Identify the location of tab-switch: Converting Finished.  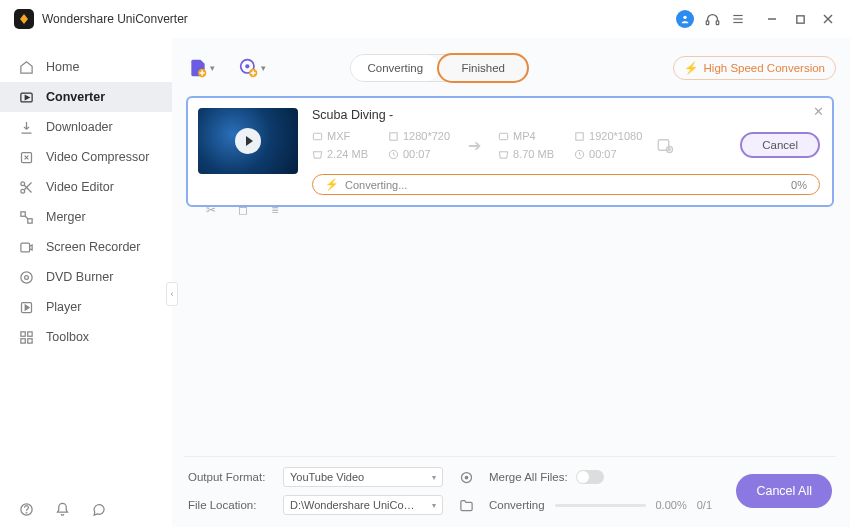
(439, 68).